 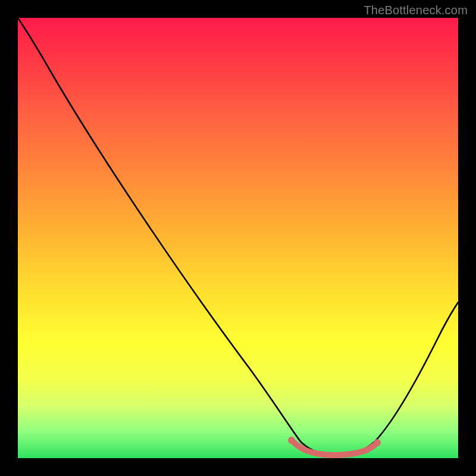 What do you see at coordinates (377, 443) in the screenshot?
I see `optimal-band-end-dot` at bounding box center [377, 443].